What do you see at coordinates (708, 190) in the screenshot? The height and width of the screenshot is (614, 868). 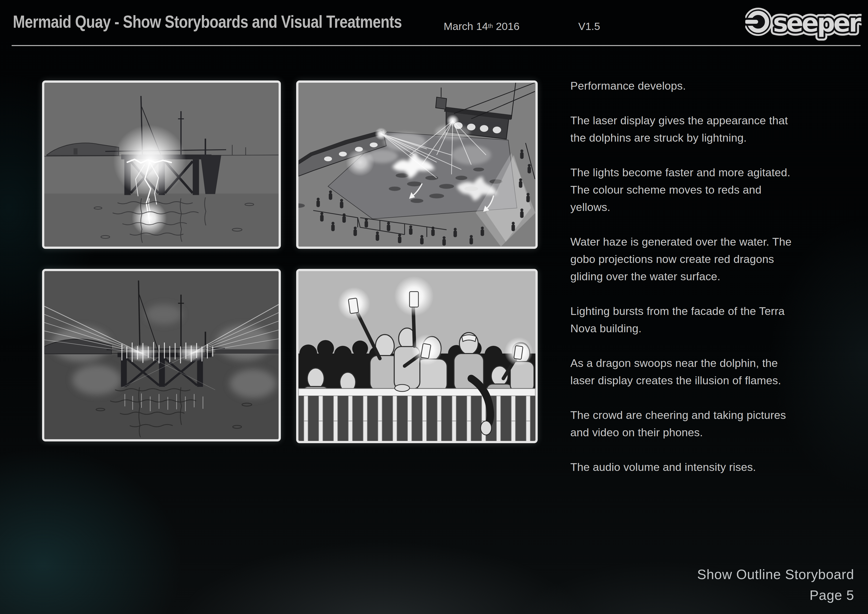 I see `narration-paragraph: The lights become faster and more agitat…` at bounding box center [708, 190].